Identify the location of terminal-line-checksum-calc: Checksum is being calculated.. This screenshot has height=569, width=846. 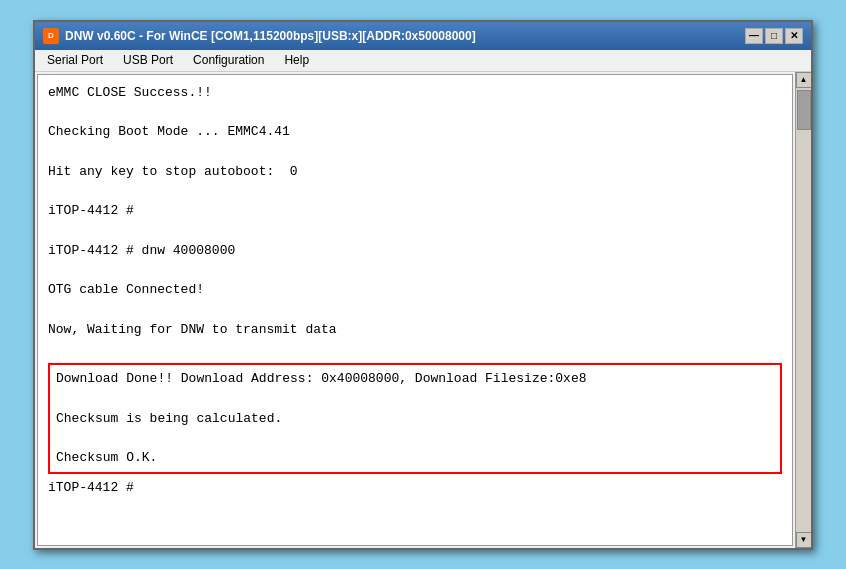
(415, 419).